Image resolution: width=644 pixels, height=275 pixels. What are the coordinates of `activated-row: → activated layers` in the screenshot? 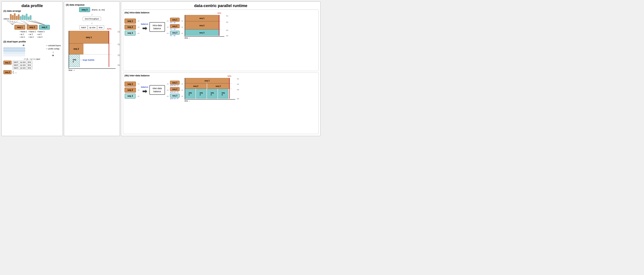 It's located at (53, 46).